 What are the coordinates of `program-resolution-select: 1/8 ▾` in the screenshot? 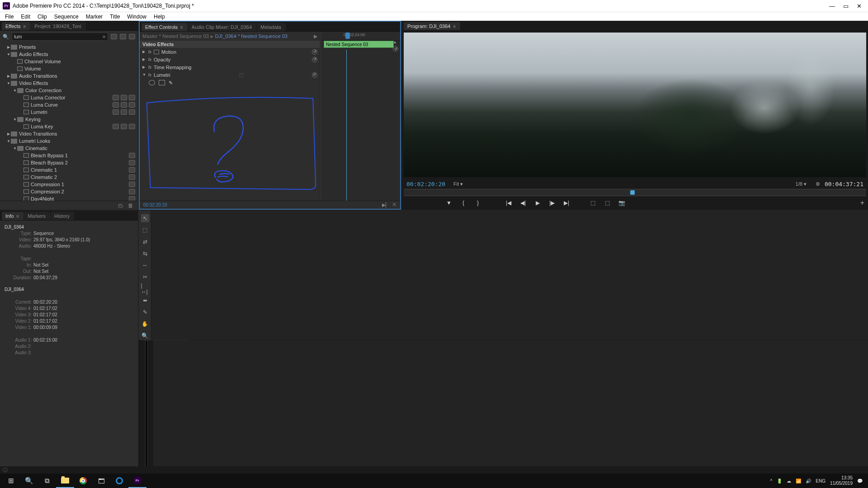 It's located at (801, 184).